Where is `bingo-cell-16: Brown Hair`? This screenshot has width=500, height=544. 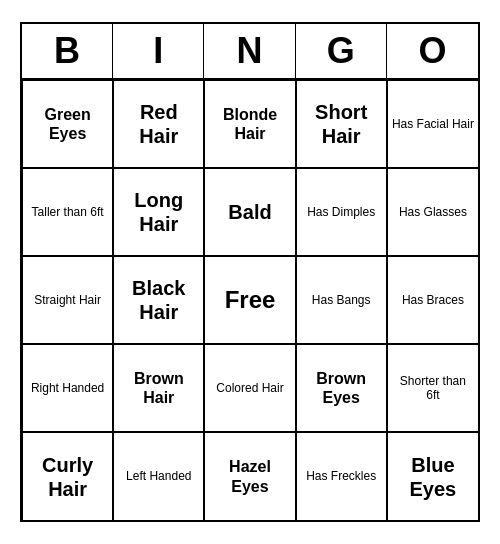 bingo-cell-16: Brown Hair is located at coordinates (158, 388).